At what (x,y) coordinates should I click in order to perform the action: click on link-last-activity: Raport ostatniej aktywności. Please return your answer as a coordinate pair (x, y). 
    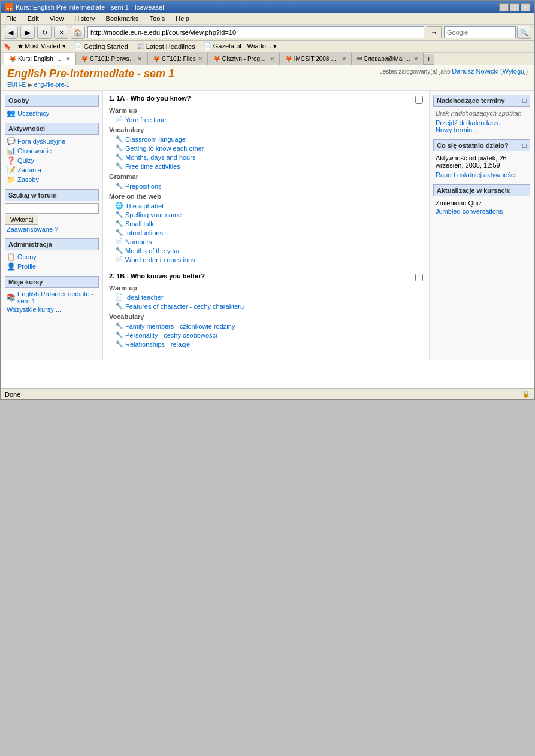
    Looking at the image, I should click on (476, 175).